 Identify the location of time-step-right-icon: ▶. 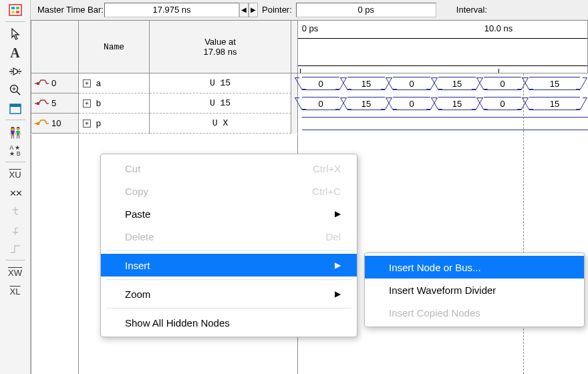
(253, 10).